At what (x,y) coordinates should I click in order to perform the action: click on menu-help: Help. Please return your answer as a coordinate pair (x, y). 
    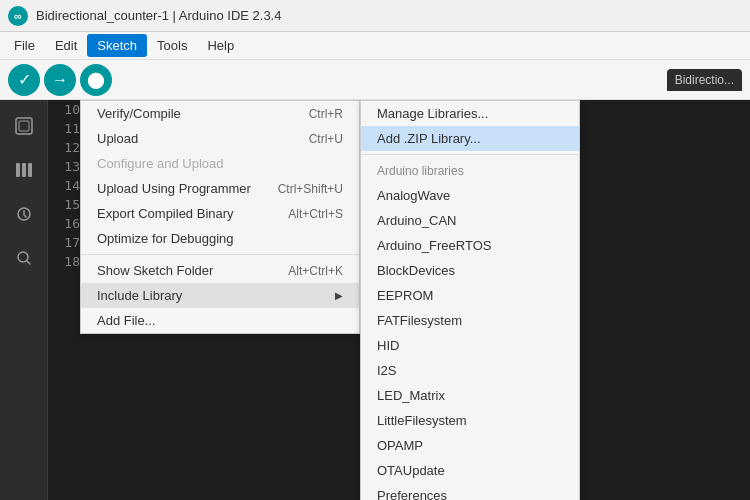
    Looking at the image, I should click on (220, 46).